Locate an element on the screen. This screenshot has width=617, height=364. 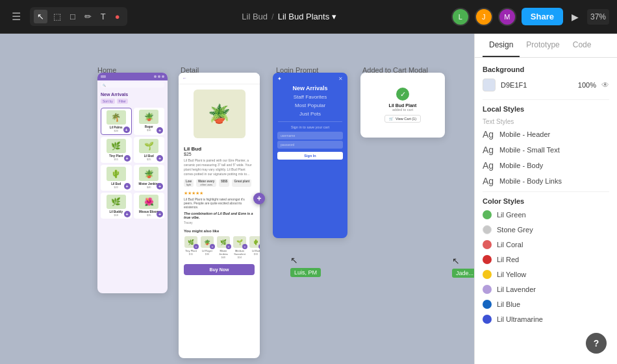
sort-filter-row: Sort by Filter is located at coordinates (132, 102).